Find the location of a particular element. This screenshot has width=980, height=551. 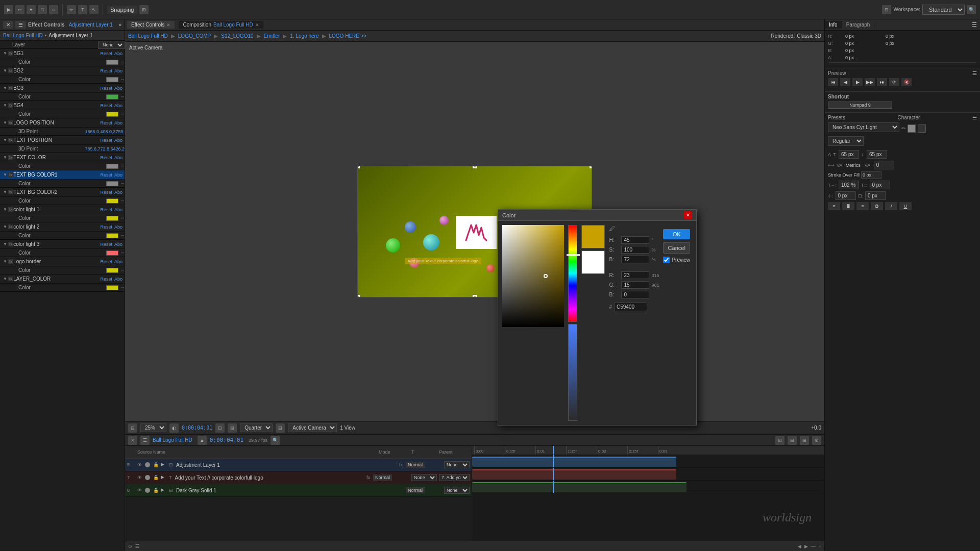

color-swatch-new is located at coordinates (593, 237).